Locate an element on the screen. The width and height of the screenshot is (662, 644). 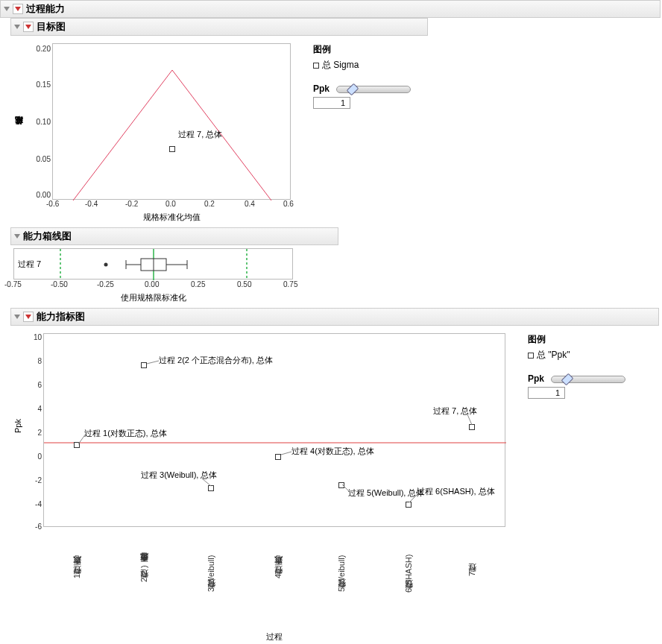
box-xtick: 0.50 is located at coordinates (245, 285).